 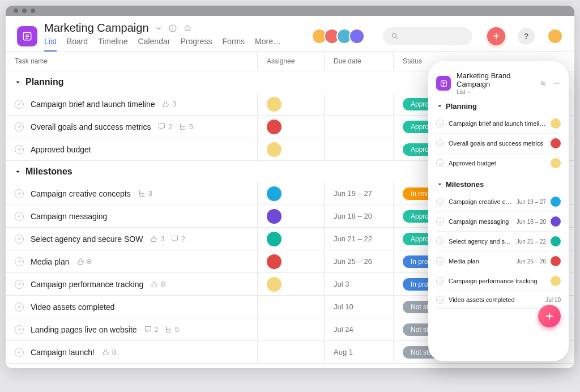 I want to click on me-avatar, so click(x=555, y=36).